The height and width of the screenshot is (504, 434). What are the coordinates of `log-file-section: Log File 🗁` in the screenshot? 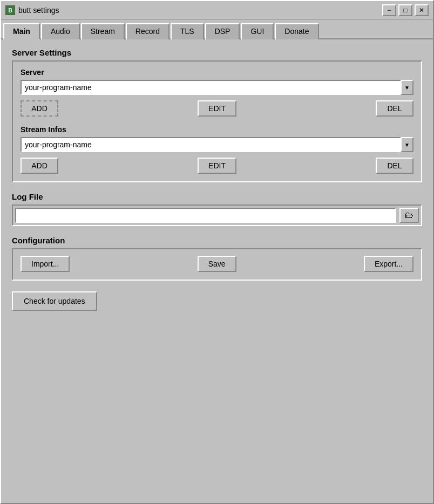 It's located at (217, 209).